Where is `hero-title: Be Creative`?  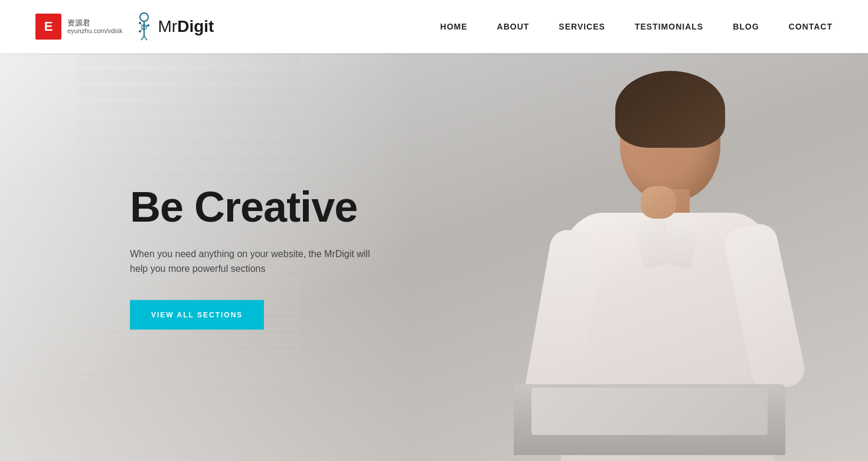
hero-title: Be Creative is located at coordinates (260, 207).